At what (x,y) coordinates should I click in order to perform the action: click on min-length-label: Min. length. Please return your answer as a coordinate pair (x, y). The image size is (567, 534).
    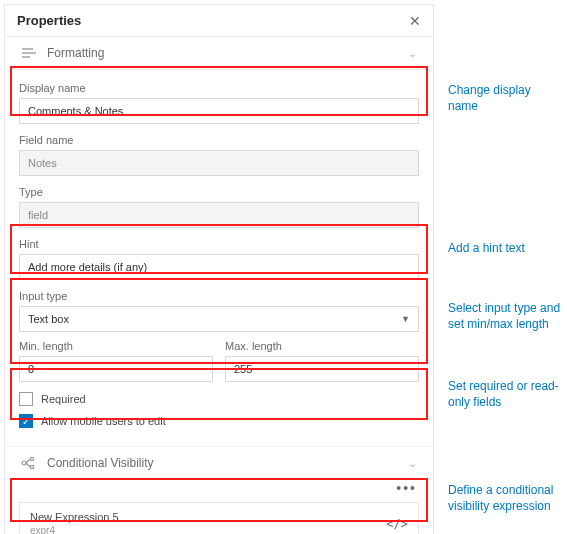
    Looking at the image, I should click on (116, 346).